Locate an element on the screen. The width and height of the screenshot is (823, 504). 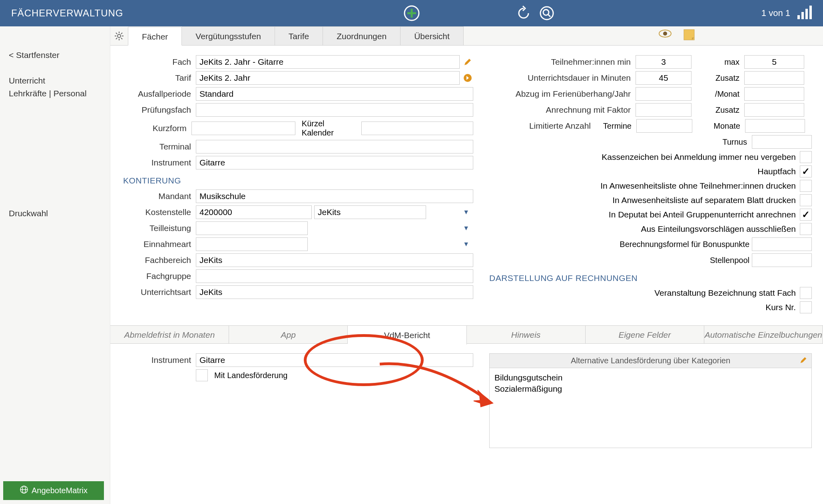
angebote-label: AngeboteMatrix is located at coordinates (60, 491).